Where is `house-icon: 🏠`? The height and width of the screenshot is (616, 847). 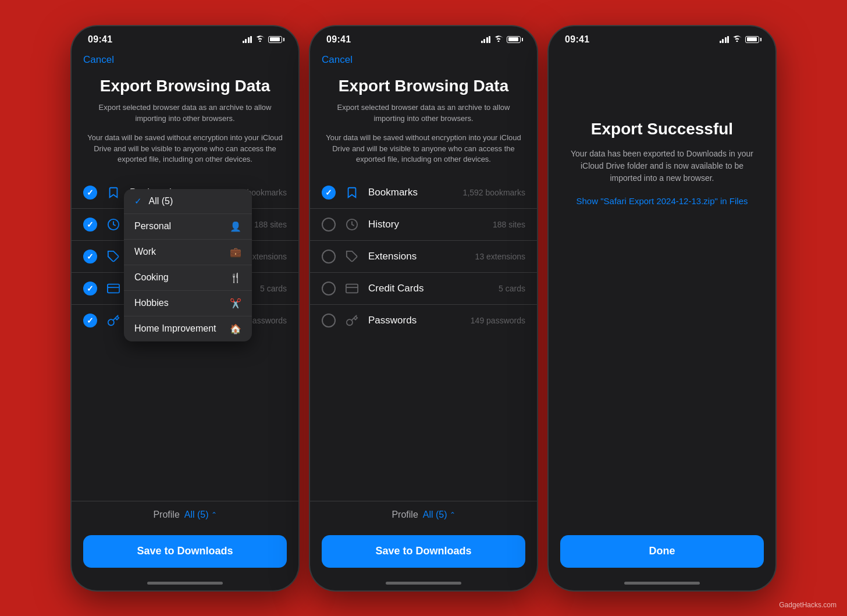 house-icon: 🏠 is located at coordinates (236, 329).